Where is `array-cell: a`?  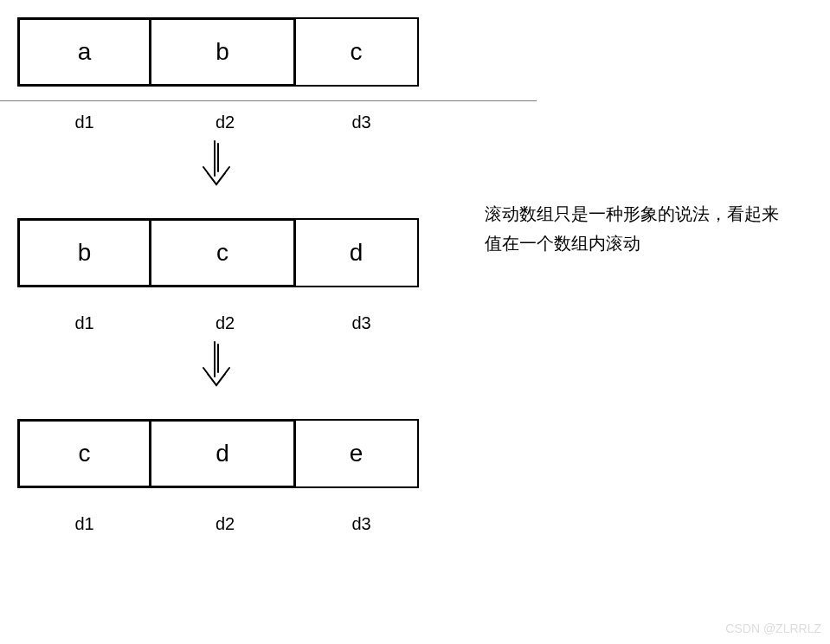 array-cell: a is located at coordinates (85, 52).